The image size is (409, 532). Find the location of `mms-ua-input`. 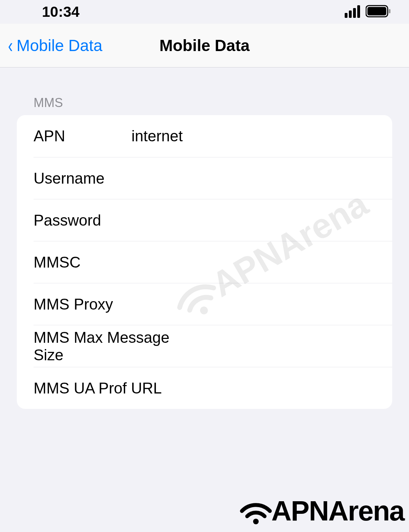

mms-ua-input is located at coordinates (277, 388).